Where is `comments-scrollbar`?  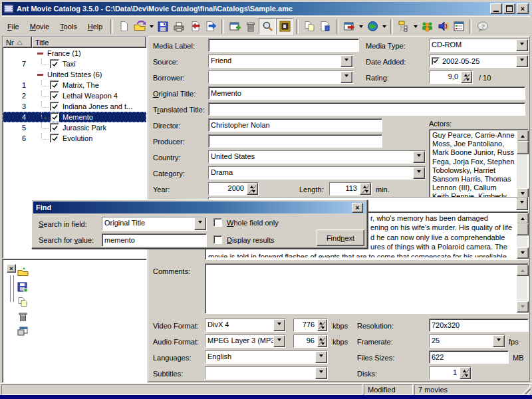 comments-scrollbar is located at coordinates (522, 289).